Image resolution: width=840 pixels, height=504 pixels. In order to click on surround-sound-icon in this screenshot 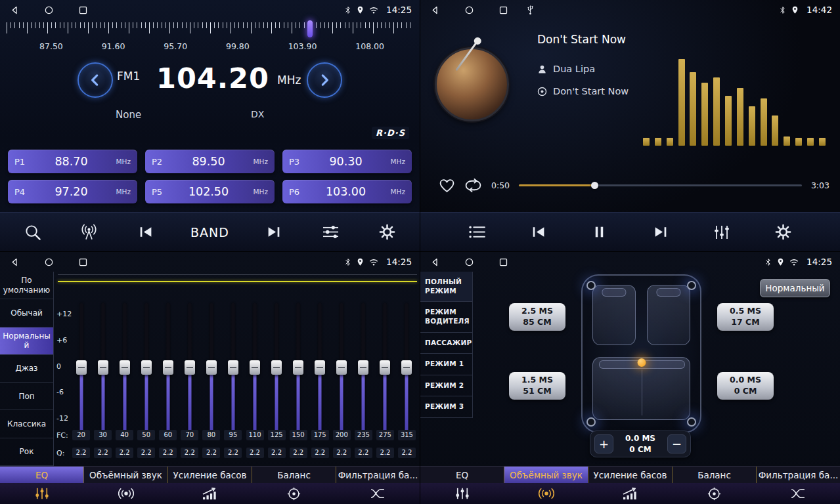, I will do `click(546, 494)`.